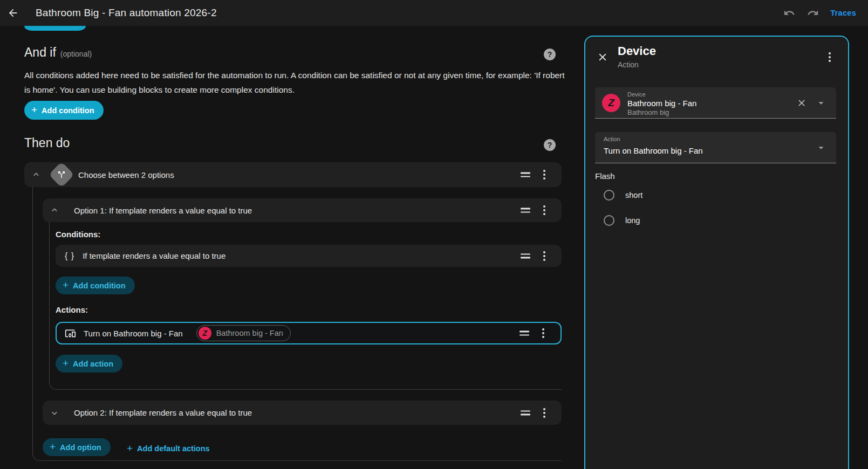 Image resolution: width=868 pixels, height=469 pixels. I want to click on and-if-heading-row: And if (optional), so click(58, 53).